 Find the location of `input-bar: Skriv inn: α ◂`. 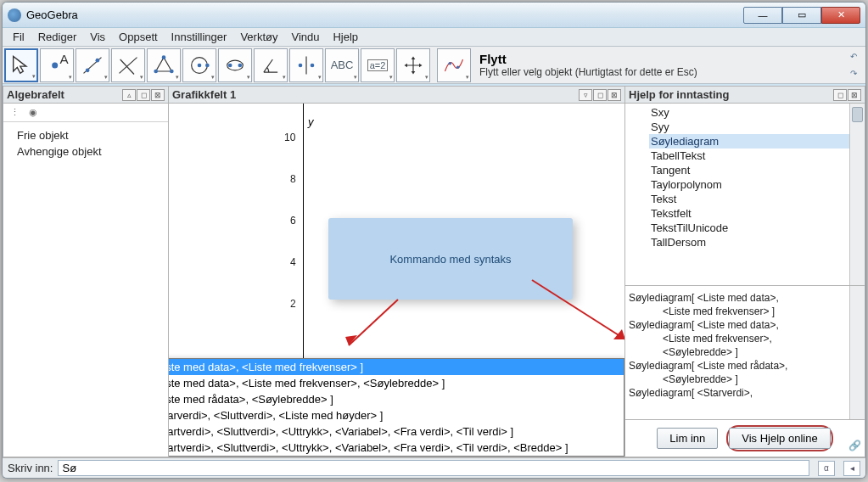

input-bar: Skriv inn: α ◂ is located at coordinates (434, 468).